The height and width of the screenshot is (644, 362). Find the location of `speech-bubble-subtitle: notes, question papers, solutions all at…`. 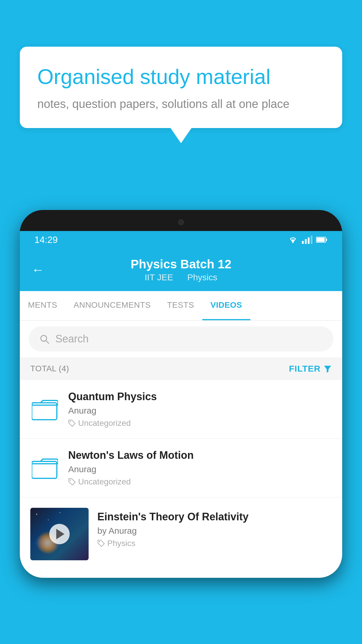

speech-bubble-subtitle: notes, question papers, solutions all at… is located at coordinates (181, 104).